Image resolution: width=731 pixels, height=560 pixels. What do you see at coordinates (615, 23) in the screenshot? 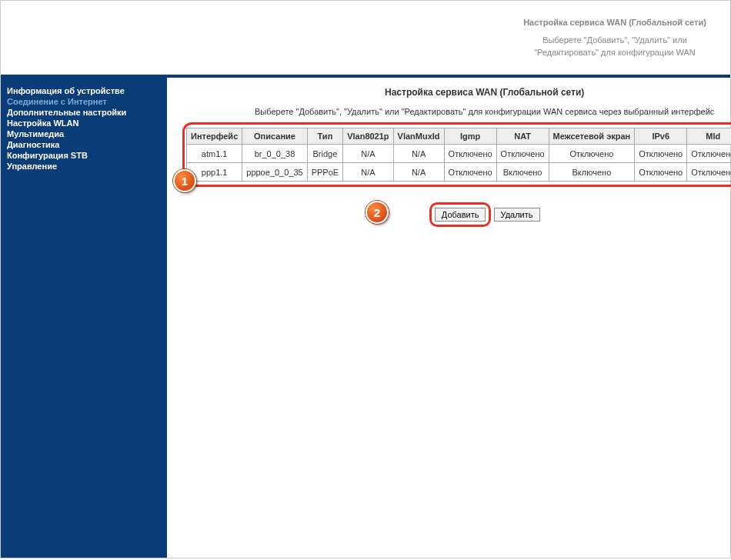
I see `header-title: Настройка сервиса WAN (Глобальной сети)` at bounding box center [615, 23].